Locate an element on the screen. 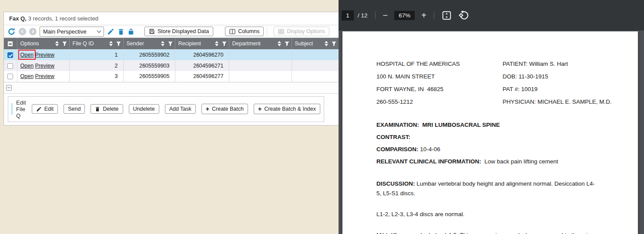 This screenshot has height=234, width=644. fit-to-page-icon is located at coordinates (446, 16).